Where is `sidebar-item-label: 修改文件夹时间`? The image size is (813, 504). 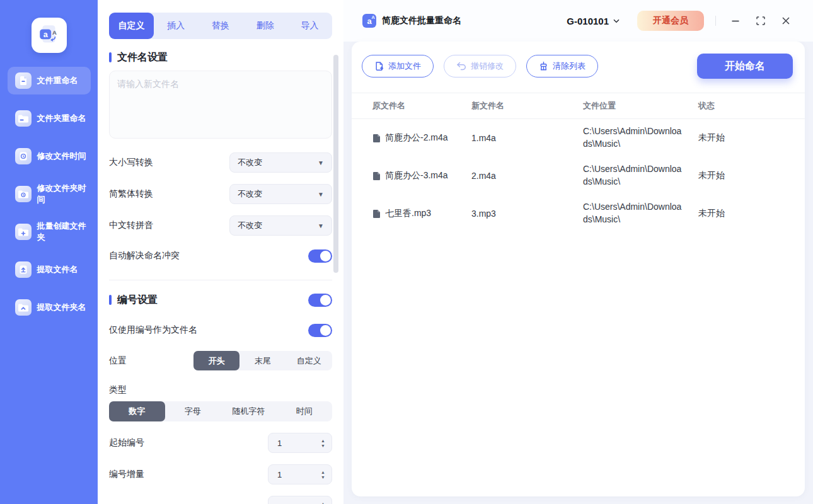 sidebar-item-label: 修改文件夹时间 is located at coordinates (64, 194).